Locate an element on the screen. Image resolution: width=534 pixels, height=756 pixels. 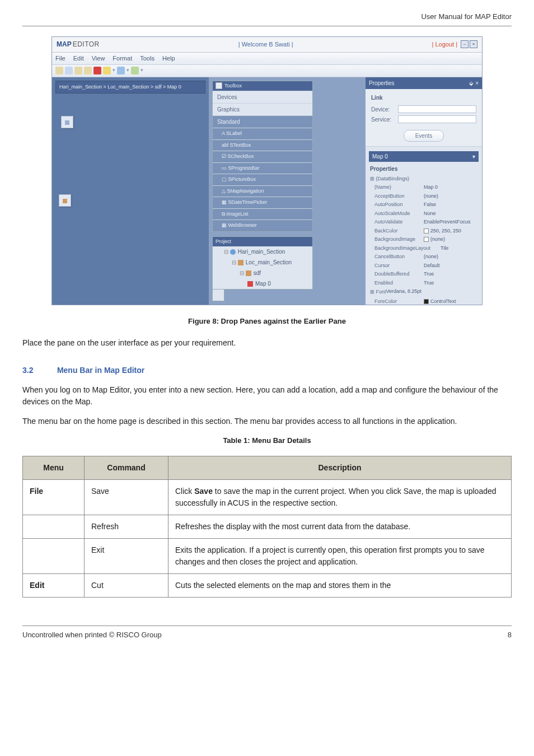
toolbar-hint-icon is located at coordinates (107, 71).